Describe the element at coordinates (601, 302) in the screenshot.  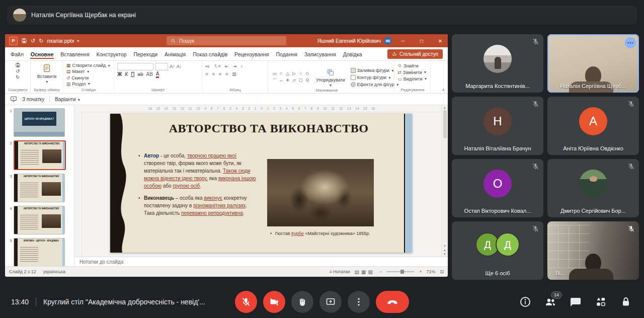
I see `activities-button` at that location.